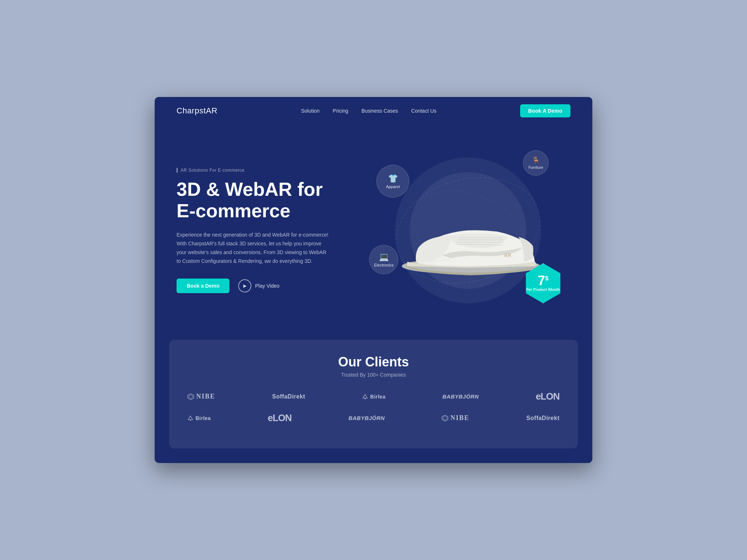 Image resolution: width=747 pixels, height=560 pixels. What do you see at coordinates (547, 279) in the screenshot?
I see `price-currency: $` at bounding box center [547, 279].